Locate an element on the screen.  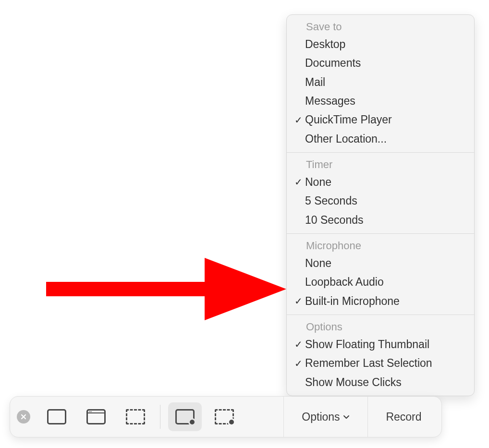
menu-item-desktop: Desktop is located at coordinates (380, 44).